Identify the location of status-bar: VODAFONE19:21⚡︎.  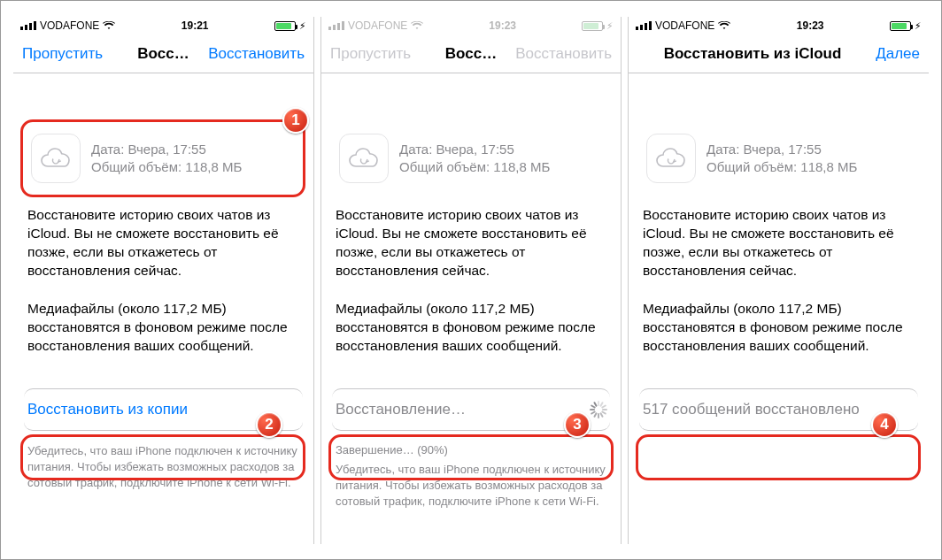
(163, 26).